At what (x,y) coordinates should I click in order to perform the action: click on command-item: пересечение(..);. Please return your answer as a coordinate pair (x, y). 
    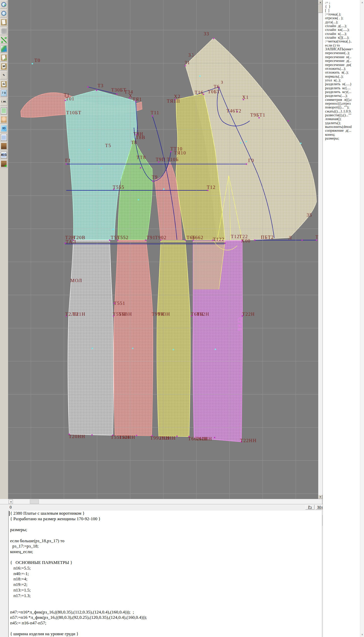
    Looking at the image, I should click on (342, 53).